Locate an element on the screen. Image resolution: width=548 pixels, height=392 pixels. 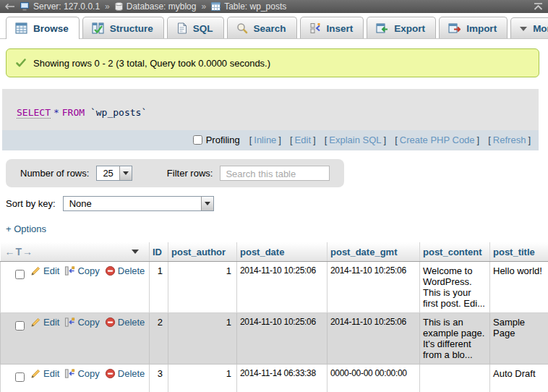
tab-structure: Structure is located at coordinates (123, 27).